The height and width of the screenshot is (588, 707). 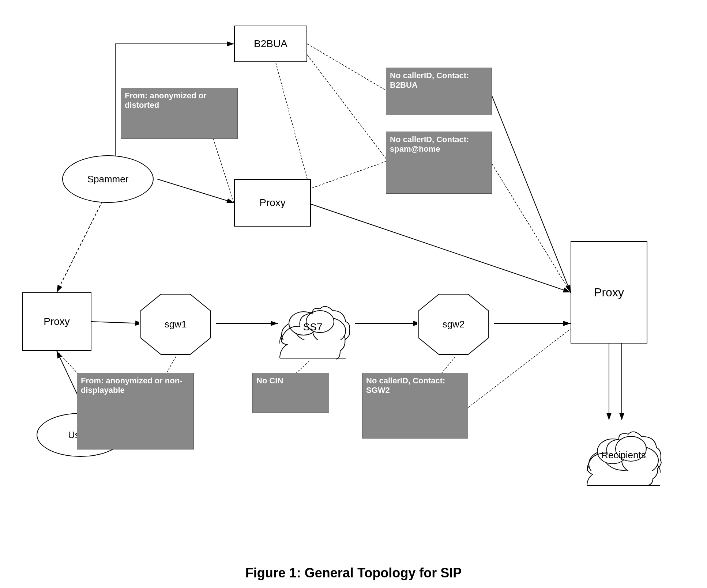 What do you see at coordinates (176, 325) in the screenshot?
I see `sgw1-label: sgw1` at bounding box center [176, 325].